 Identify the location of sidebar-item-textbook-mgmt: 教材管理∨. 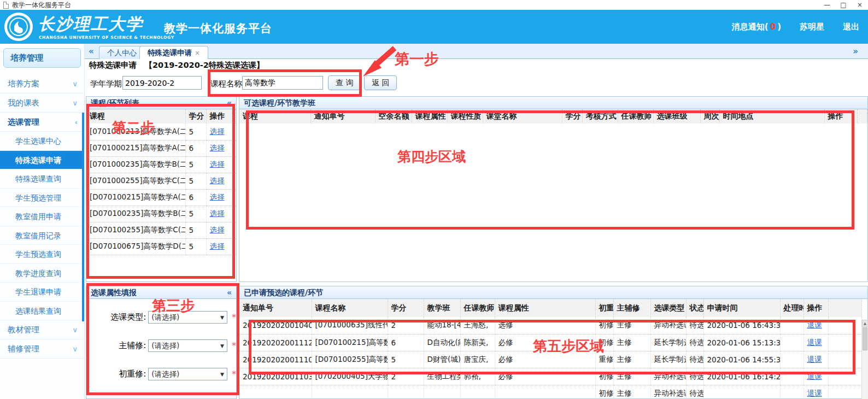
(42, 330).